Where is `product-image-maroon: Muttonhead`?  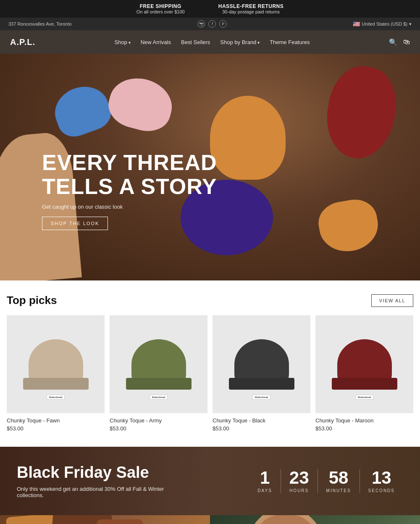
product-image-maroon: Muttonhead is located at coordinates (365, 364).